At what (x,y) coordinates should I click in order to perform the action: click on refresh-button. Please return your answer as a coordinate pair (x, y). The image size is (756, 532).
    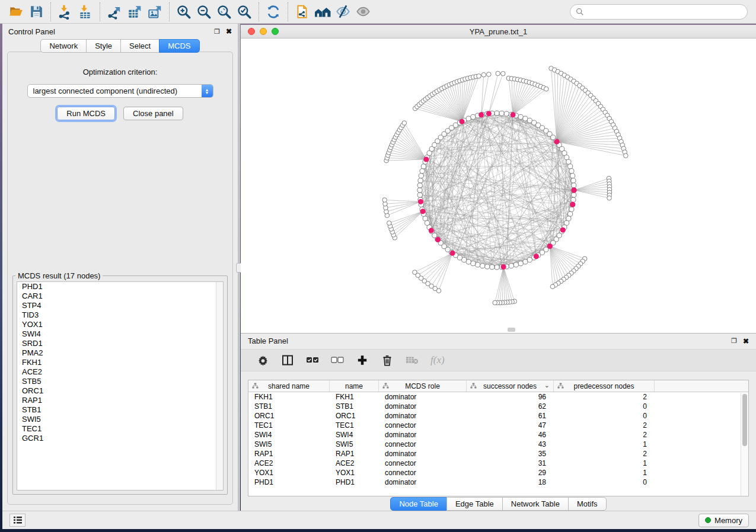
    Looking at the image, I should click on (273, 12).